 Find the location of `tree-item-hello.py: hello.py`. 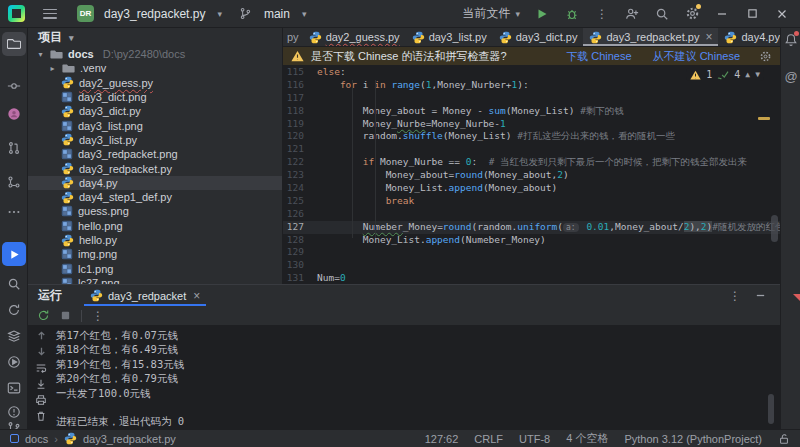

tree-item-hello.py: hello.py is located at coordinates (155, 240).